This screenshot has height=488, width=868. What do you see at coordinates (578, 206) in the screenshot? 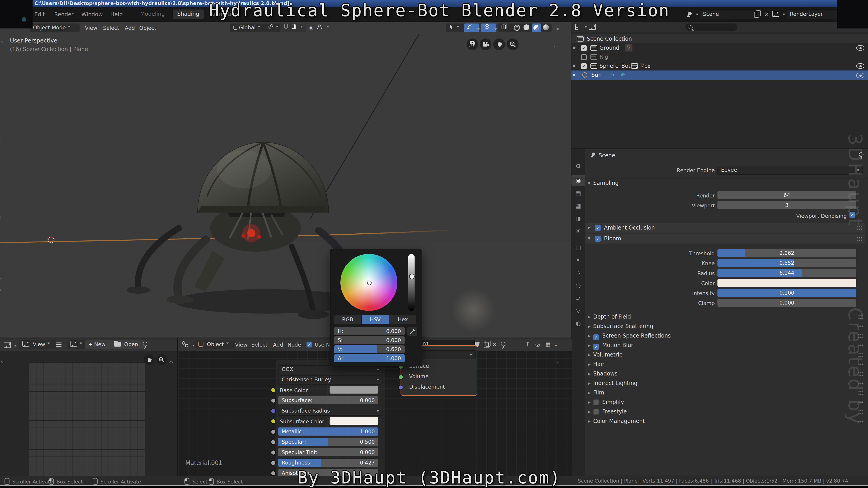
I see `tab-viewlayer-icon: ▦` at bounding box center [578, 206].